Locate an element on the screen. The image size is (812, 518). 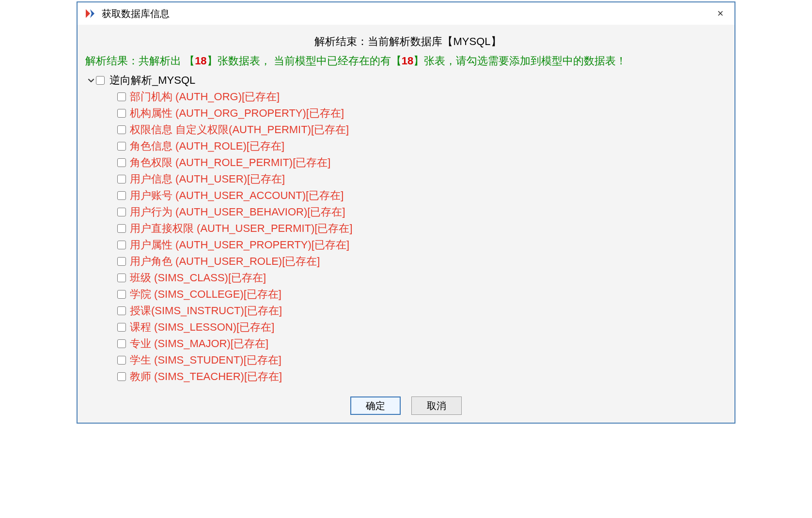
summary-mid: 】张数据表， 当前模型中已经存在的有【 is located at coordinates (304, 61).